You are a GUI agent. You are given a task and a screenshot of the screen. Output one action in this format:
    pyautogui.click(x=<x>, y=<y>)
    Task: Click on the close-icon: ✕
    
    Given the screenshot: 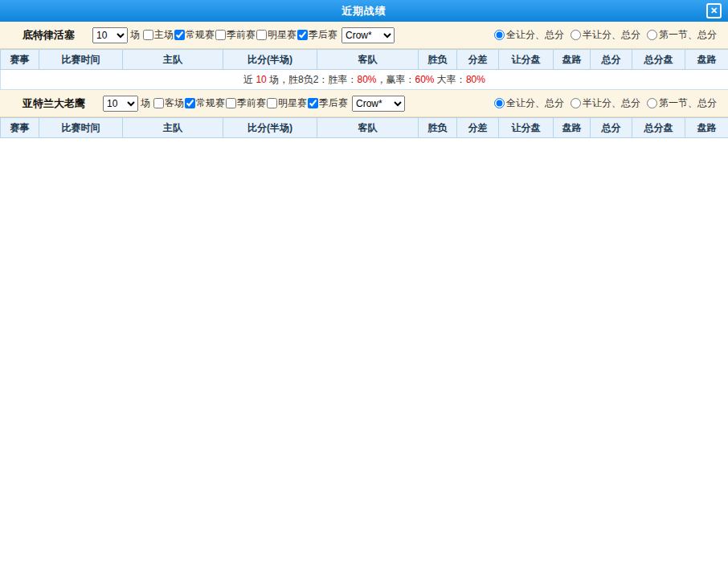 What is the action you would take?
    pyautogui.click(x=714, y=11)
    